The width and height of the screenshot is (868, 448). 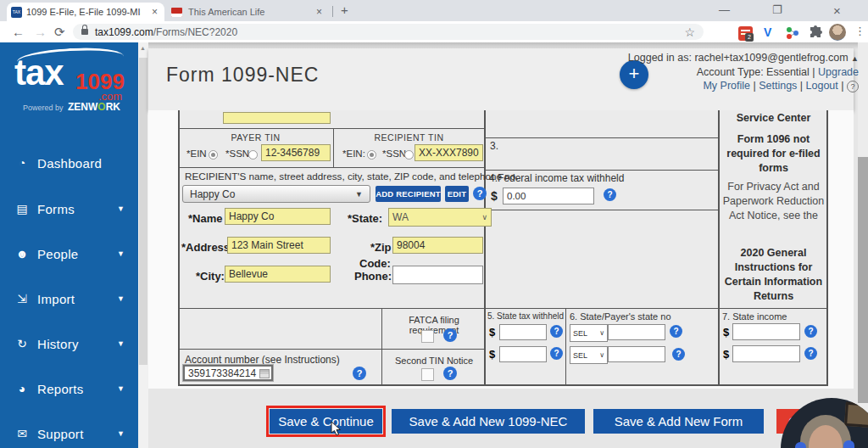 I want to click on state-select: WA ∨, so click(x=440, y=217).